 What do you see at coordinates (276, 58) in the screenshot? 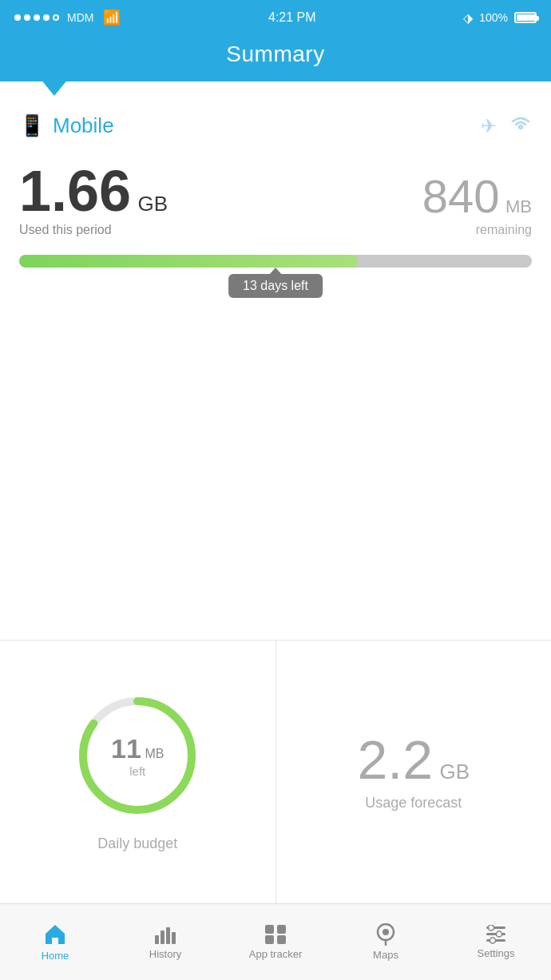
I see `header: Summary` at bounding box center [276, 58].